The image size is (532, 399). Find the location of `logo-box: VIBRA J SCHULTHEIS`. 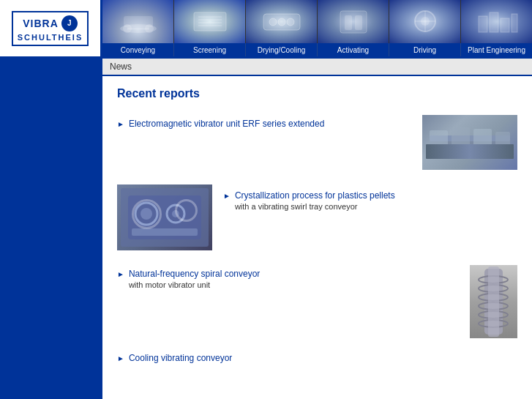

logo-box: VIBRA J SCHULTHEIS is located at coordinates (50, 29).